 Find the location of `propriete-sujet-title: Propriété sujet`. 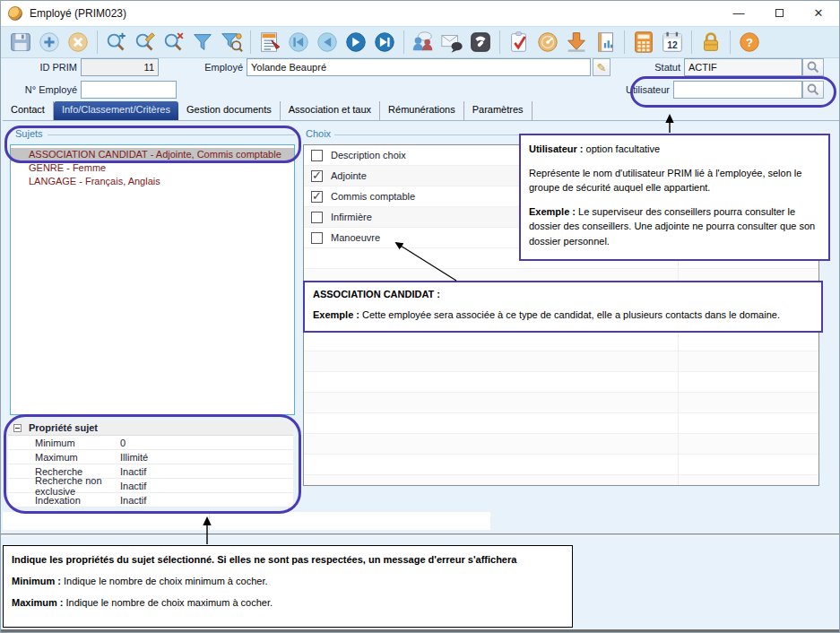

propriete-sujet-title: Propriété sujet is located at coordinates (63, 428).